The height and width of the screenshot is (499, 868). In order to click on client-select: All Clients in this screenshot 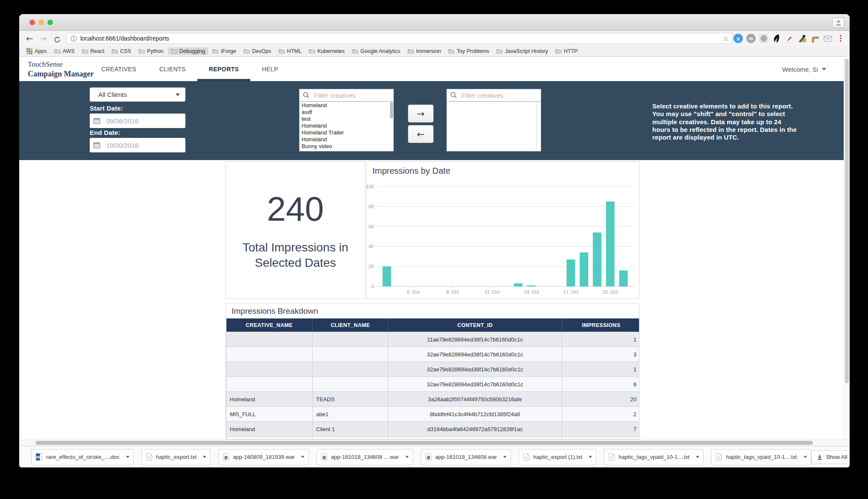, I will do `click(138, 95)`.